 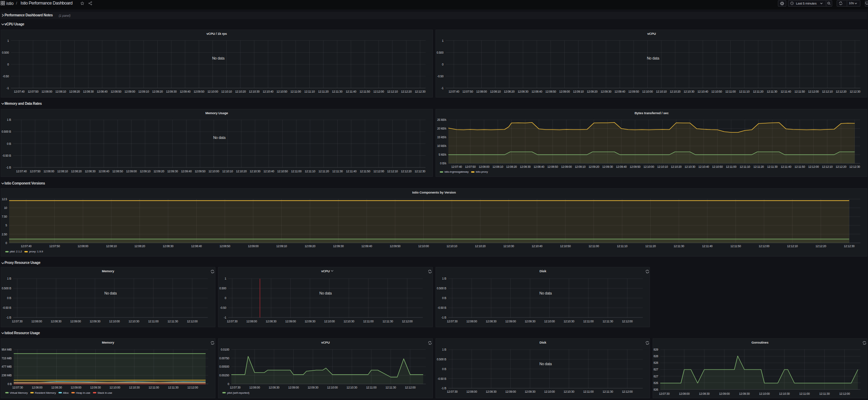 What do you see at coordinates (108, 342) in the screenshot?
I see `svg-text: Memory` at bounding box center [108, 342].